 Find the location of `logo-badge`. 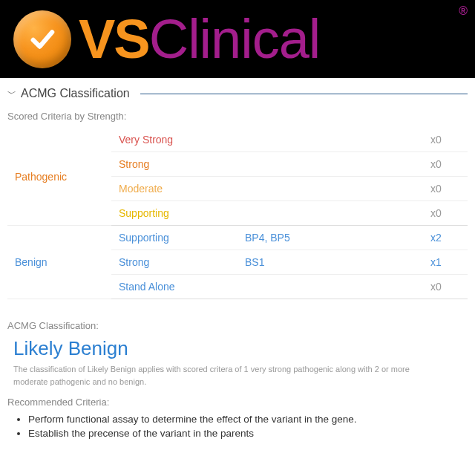

logo-badge is located at coordinates (42, 39).